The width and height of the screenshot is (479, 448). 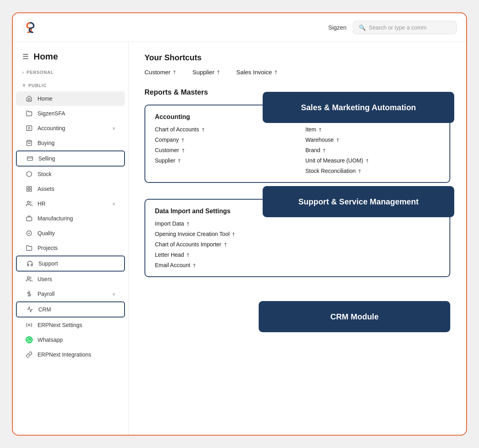 I want to click on link-customer: Customer ↗, so click(x=222, y=150).